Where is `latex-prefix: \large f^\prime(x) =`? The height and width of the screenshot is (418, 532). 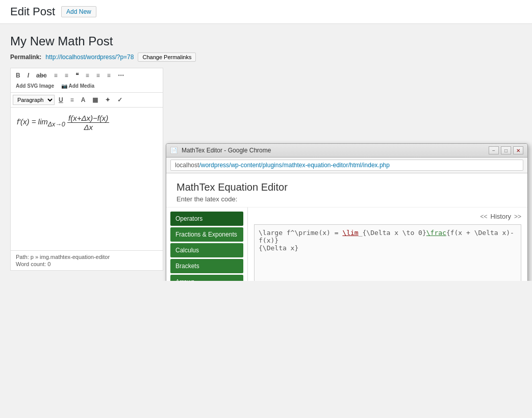
latex-prefix: \large f^\prime(x) = is located at coordinates (300, 232).